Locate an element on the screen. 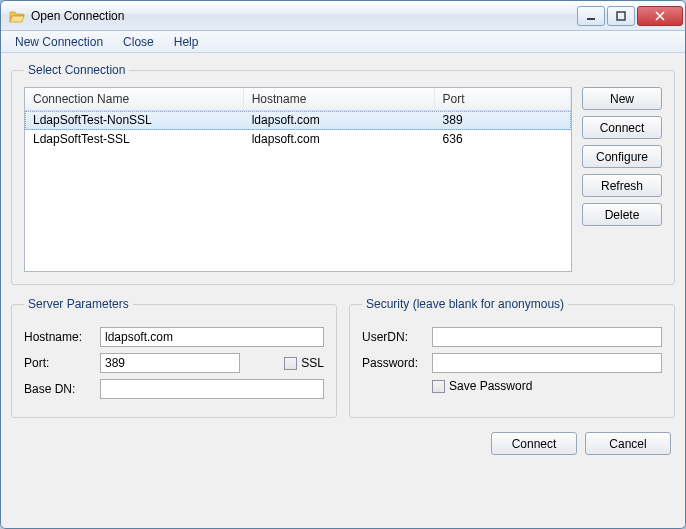 This screenshot has width=686, height=529. window-title: Open Connection is located at coordinates (303, 16).